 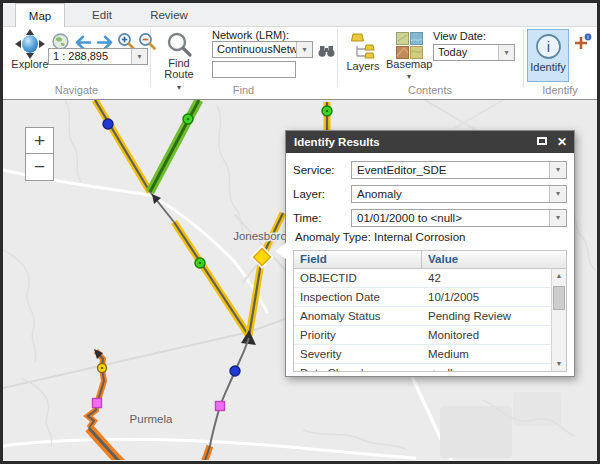 What do you see at coordinates (180, 44) in the screenshot?
I see `find-route-icon` at bounding box center [180, 44].